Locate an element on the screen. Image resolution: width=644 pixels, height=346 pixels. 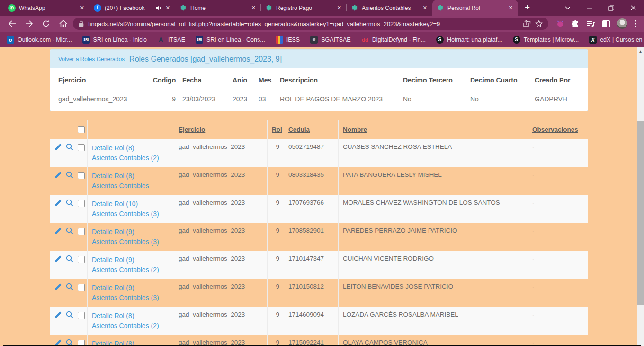
scrollbar-thumb is located at coordinates (640, 213).